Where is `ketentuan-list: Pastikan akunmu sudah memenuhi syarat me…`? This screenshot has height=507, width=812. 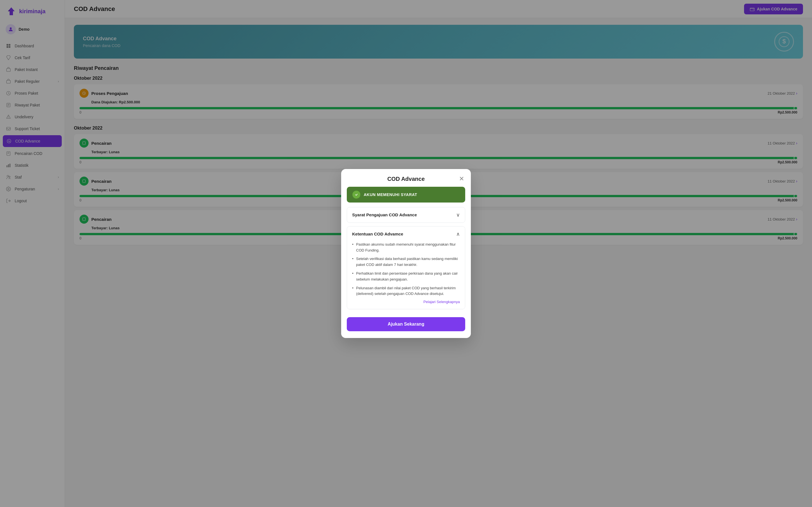 ketentuan-list: Pastikan akunmu sudah memenuhi syarat me… is located at coordinates (406, 269).